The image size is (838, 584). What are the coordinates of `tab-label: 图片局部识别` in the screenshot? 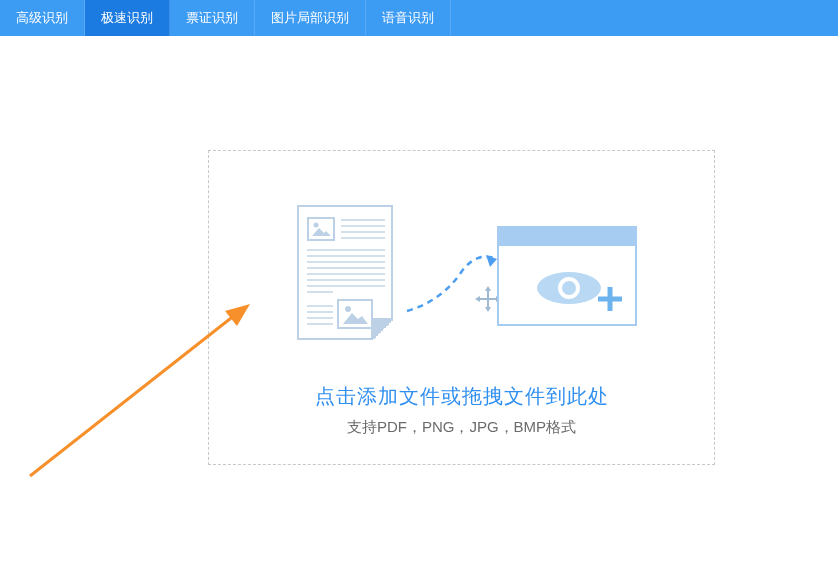 It's located at (310, 18).